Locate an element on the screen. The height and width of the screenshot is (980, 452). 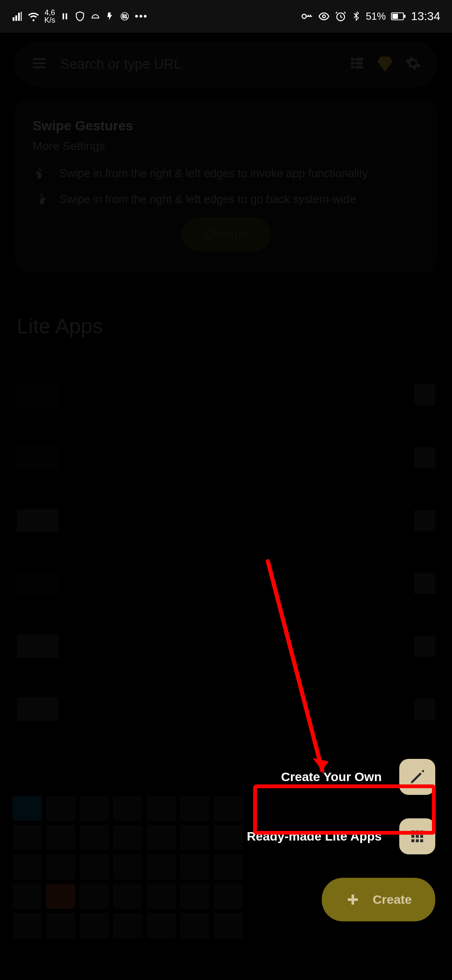
clock-time: 13:34 is located at coordinates (426, 16).